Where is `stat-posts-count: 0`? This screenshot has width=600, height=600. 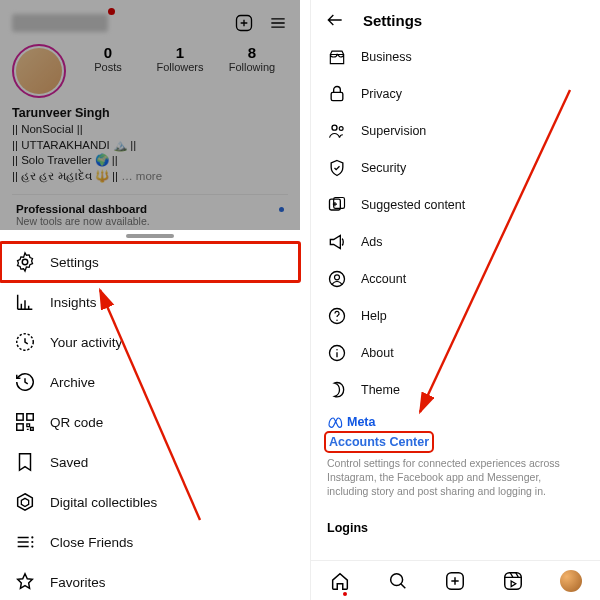
stat-posts-count: 0 is located at coordinates (108, 52).